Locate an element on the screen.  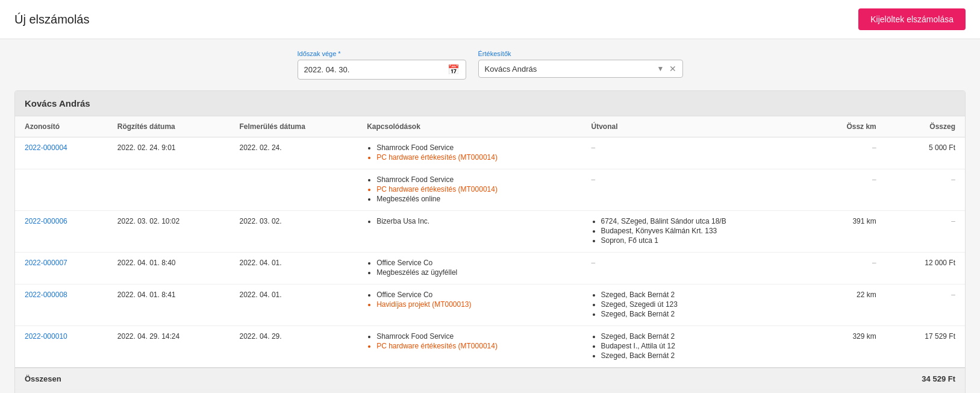
cell-utvonal: 6724, SZeged, Bálint Sándor utca 18/BBud… is located at coordinates (698, 231).